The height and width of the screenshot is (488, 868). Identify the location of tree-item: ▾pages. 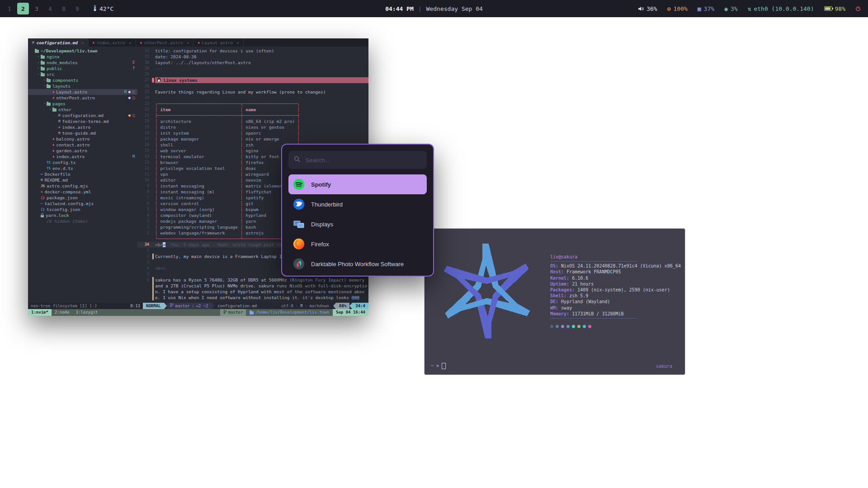
(83, 104).